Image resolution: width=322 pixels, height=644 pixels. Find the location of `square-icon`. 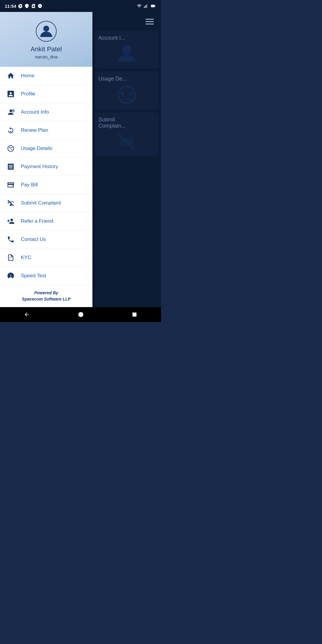

square-icon is located at coordinates (134, 315).